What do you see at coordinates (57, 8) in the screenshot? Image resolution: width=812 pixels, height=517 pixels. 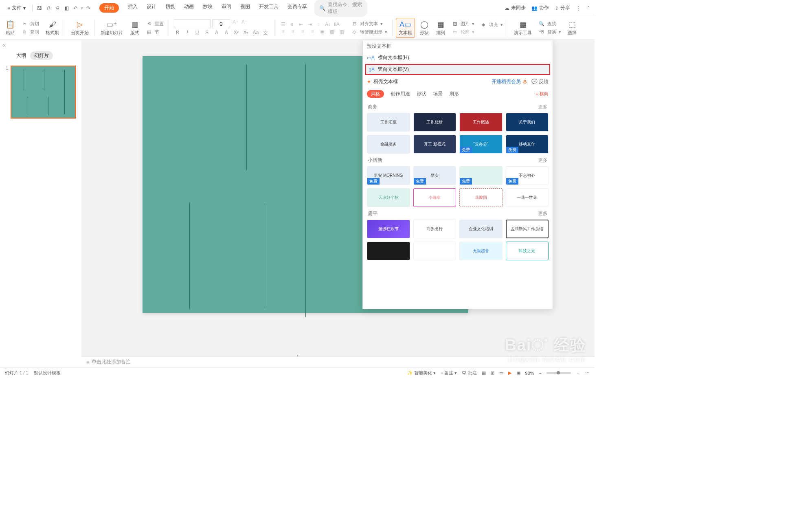 I see `print-icon: 🖨` at bounding box center [57, 8].